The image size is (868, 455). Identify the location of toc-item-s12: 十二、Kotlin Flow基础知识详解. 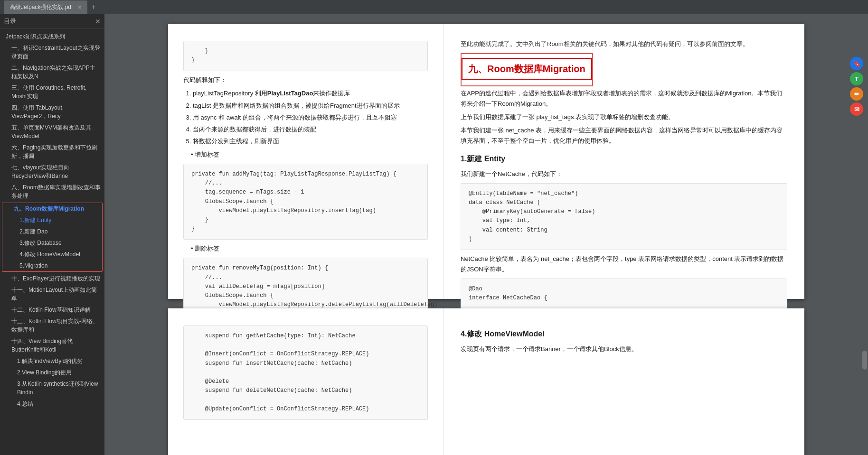
(52, 310).